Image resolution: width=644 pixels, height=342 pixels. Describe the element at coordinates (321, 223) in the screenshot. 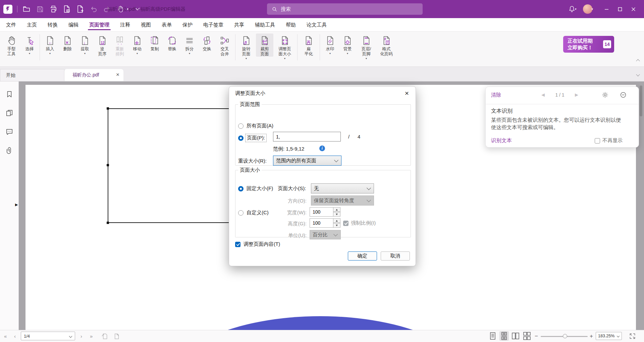

I see `height-input` at that location.